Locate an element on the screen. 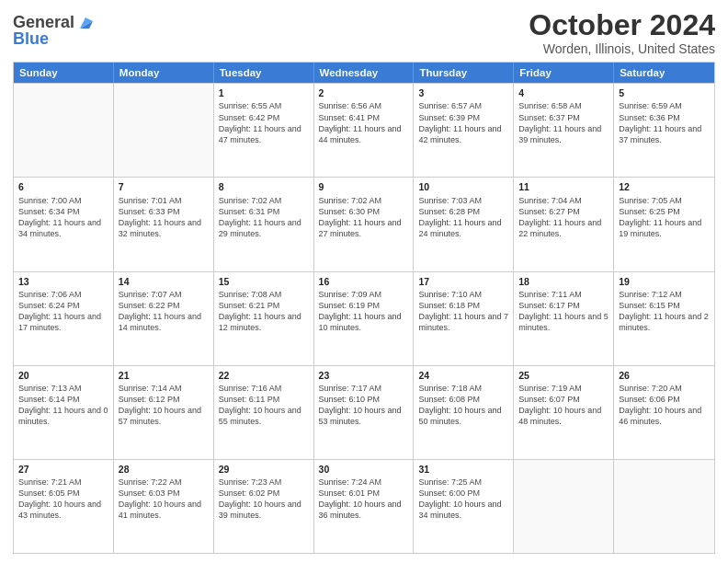  cal-cell: 3Sunrise: 6:57 AMSunset: 6:39 PMDaylight… is located at coordinates (463, 131).